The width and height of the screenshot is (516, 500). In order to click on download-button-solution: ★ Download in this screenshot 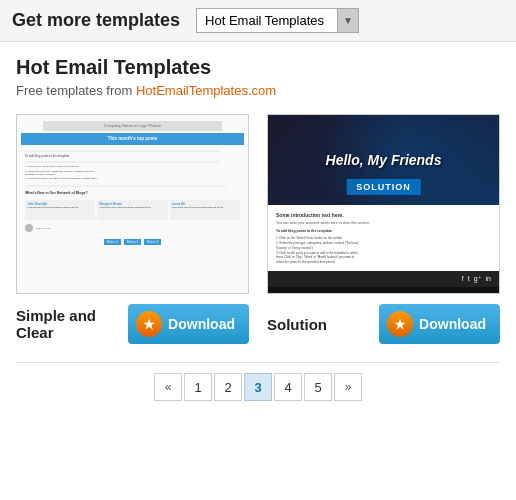, I will do `click(440, 324)`.